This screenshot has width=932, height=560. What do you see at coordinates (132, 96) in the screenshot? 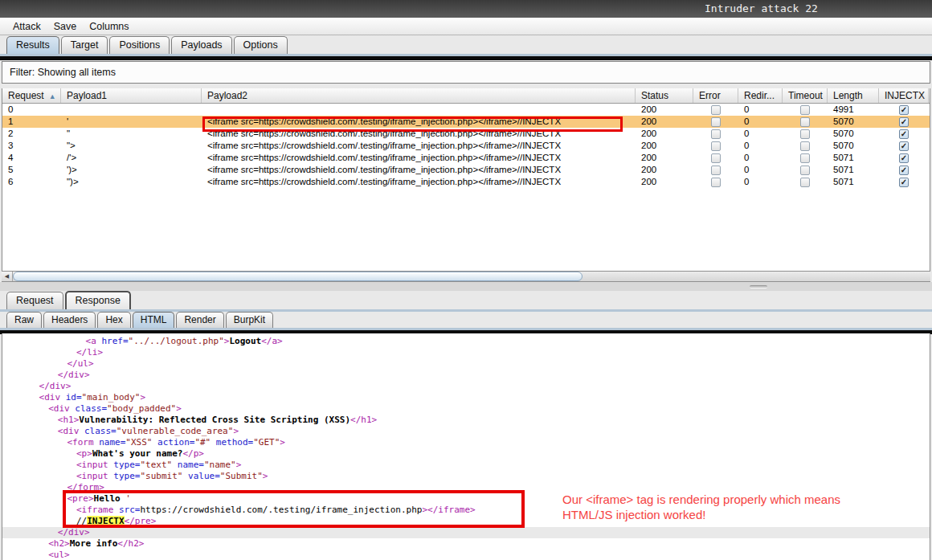
I see `table-header-cell: Payload1▲` at bounding box center [132, 96].